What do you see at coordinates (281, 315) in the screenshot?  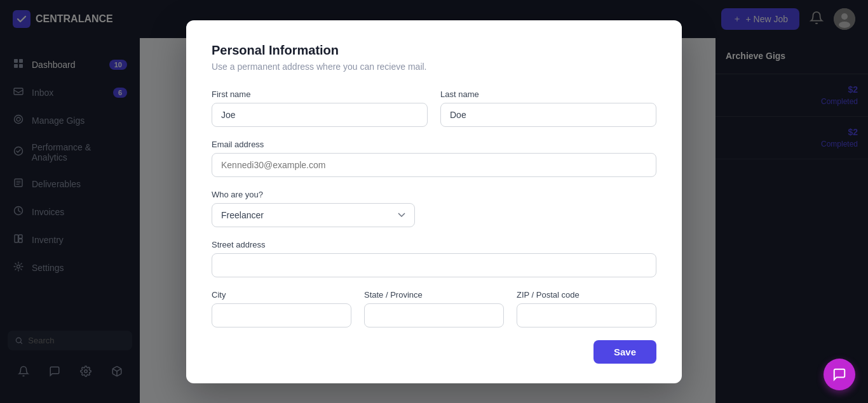 I see `city-input` at bounding box center [281, 315].